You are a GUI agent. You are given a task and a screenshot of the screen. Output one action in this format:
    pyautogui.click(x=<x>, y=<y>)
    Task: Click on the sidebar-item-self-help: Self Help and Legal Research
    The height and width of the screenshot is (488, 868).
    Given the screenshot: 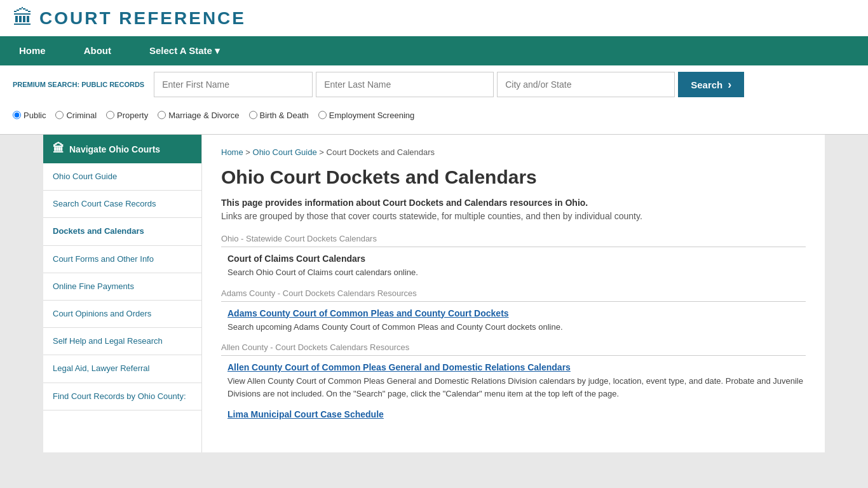 What is the action you would take?
    pyautogui.click(x=122, y=342)
    